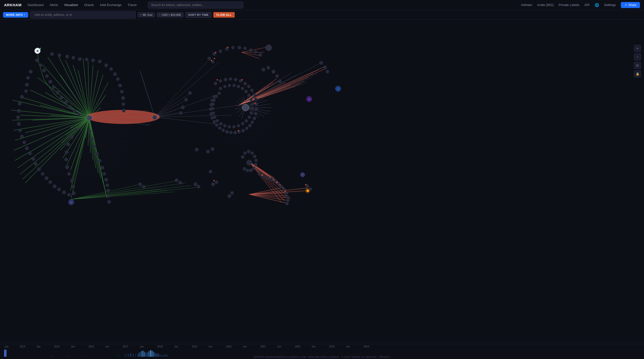 The width and height of the screenshot is (644, 359). What do you see at coordinates (76, 129) in the screenshot?
I see `nb1` at bounding box center [76, 129].